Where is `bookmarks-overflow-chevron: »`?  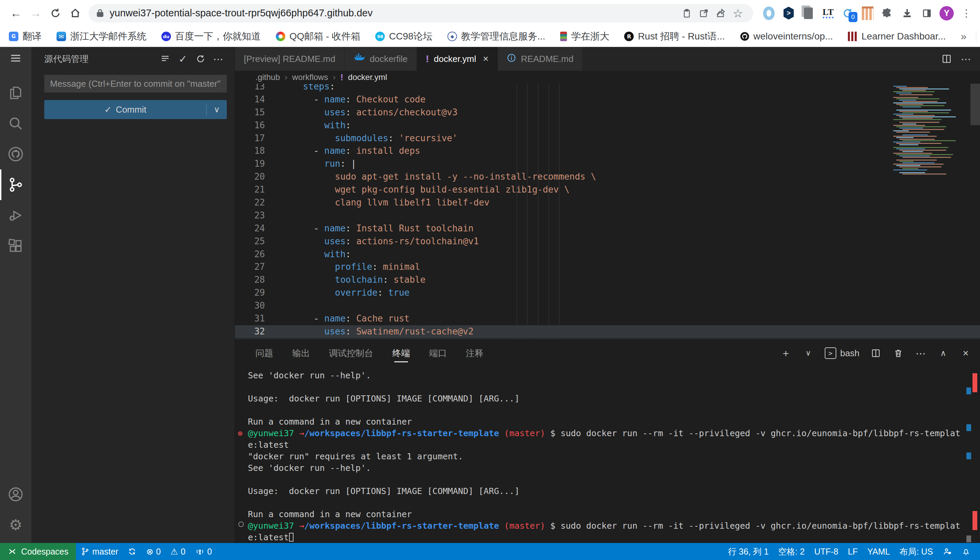
bookmarks-overflow-chevron: » is located at coordinates (964, 37).